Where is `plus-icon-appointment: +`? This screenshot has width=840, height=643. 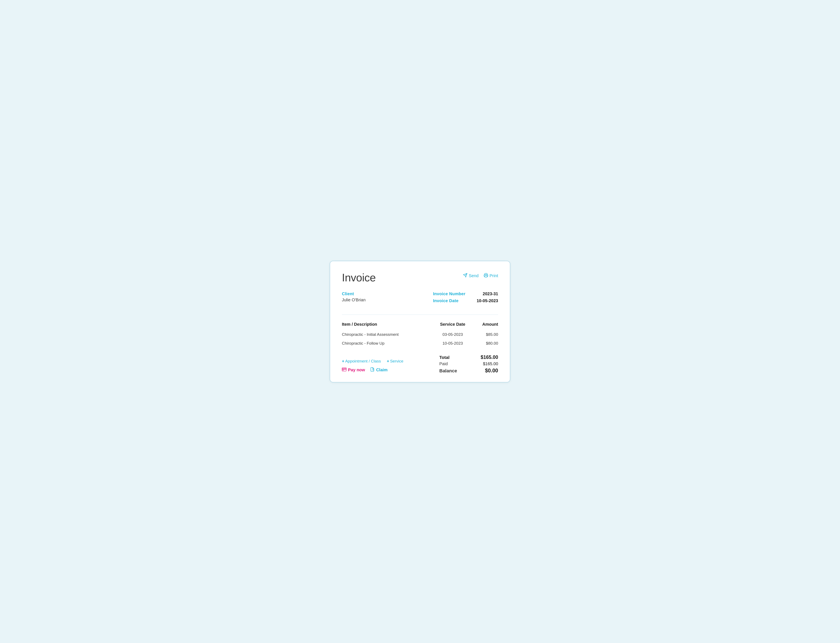 plus-icon-appointment: + is located at coordinates (343, 361).